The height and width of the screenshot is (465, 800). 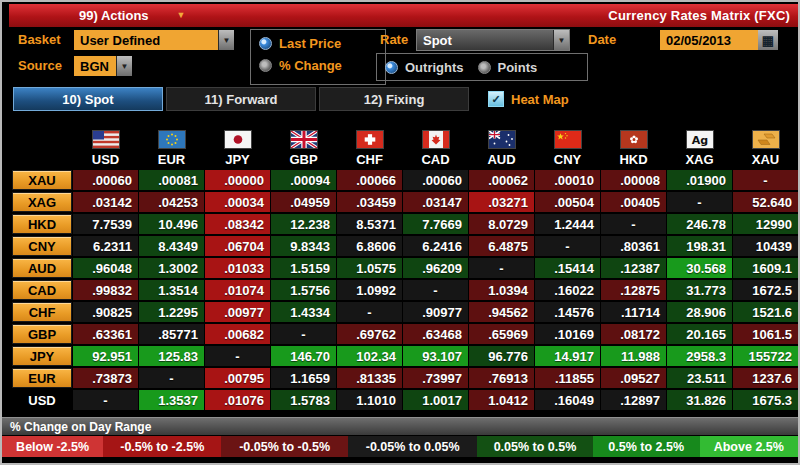 What do you see at coordinates (634, 378) in the screenshot?
I see `rate-cell-eur-hkd: .09527` at bounding box center [634, 378].